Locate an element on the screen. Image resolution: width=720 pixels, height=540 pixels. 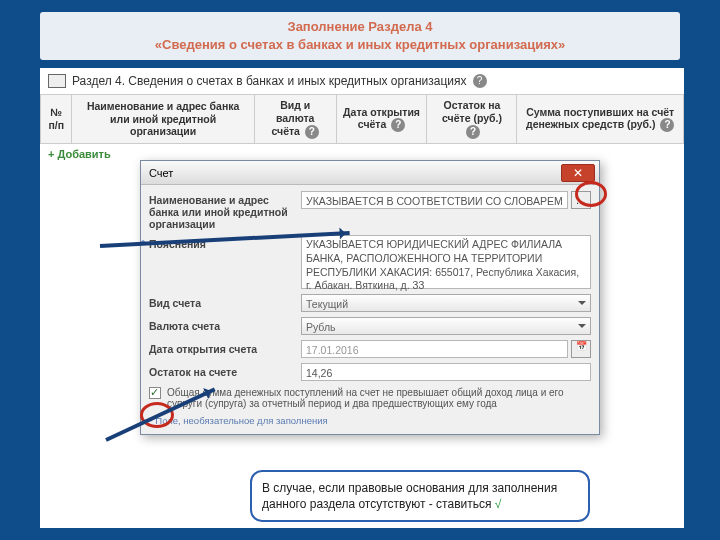
label-type: Вид счета is located at coordinates (225, 302).